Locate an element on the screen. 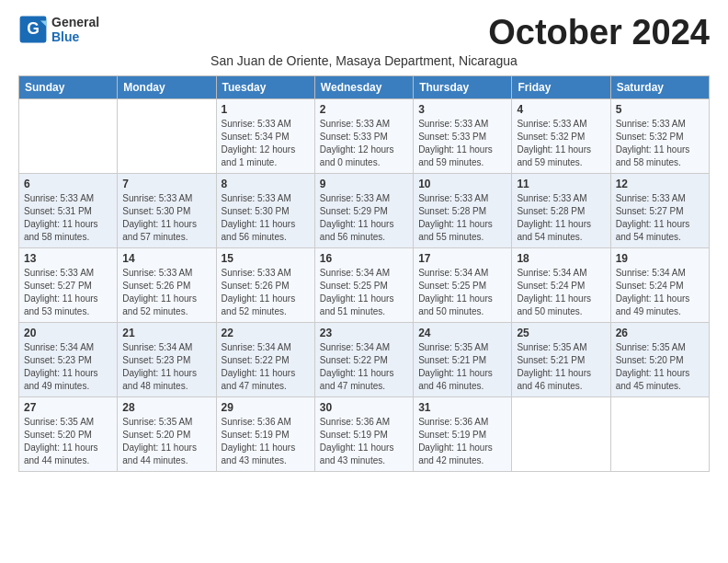 This screenshot has width=728, height=563. calendar-cell: 8Sunrise: 5:33 AM Sunset: 5:30 PM Daylig… is located at coordinates (265, 212).